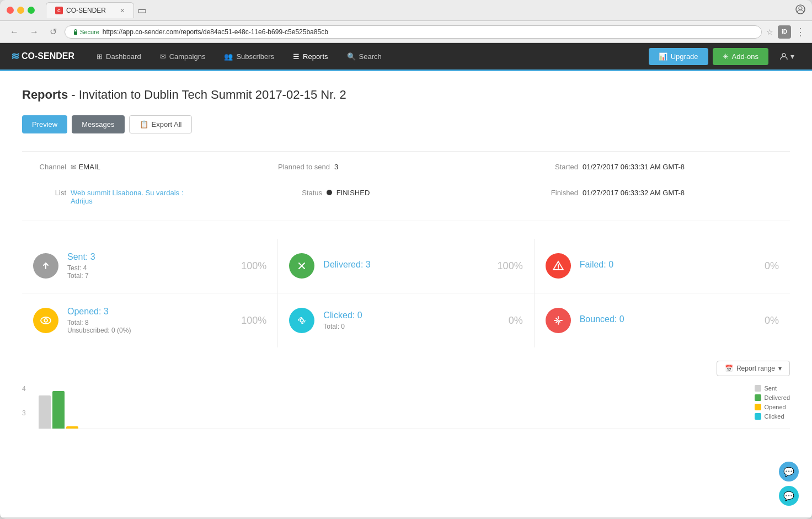 Image resolution: width=812 pixels, height=519 pixels. What do you see at coordinates (406, 193) in the screenshot?
I see `status-row: Status FINISHED` at bounding box center [406, 193].